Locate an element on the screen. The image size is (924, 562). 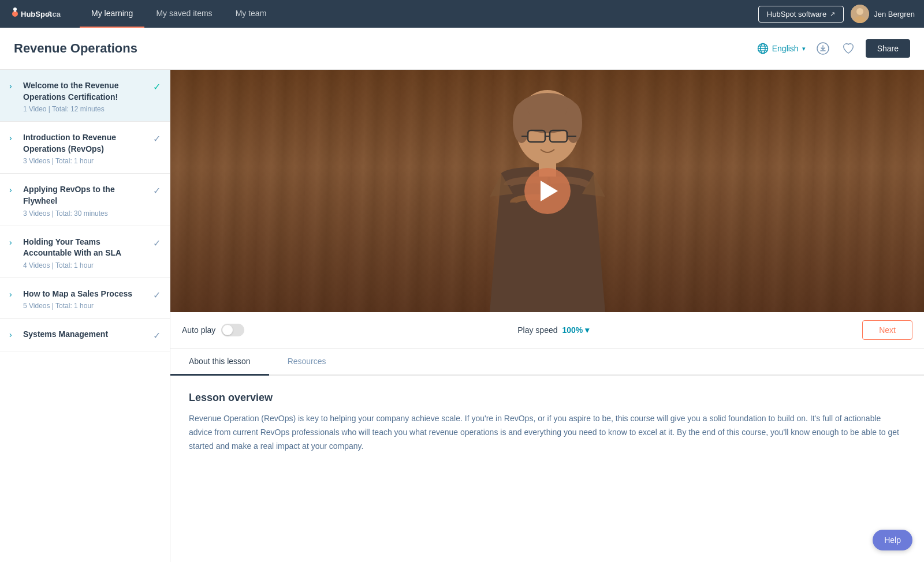
top-navigation: HubSpot Academy My learning My saved ite… is located at coordinates (462, 14).